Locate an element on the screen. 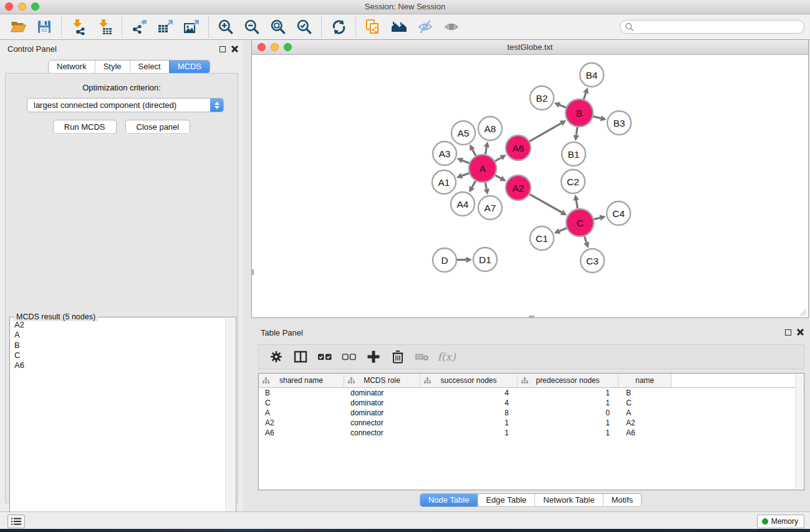 Image resolution: width=810 pixels, height=532 pixels. tab-mcds: MCDS is located at coordinates (190, 67).